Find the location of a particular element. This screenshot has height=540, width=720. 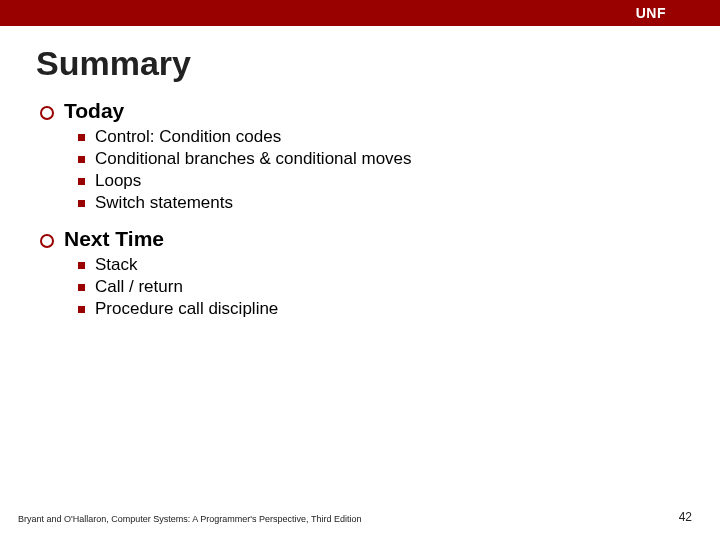

item-text: Call / return is located at coordinates (139, 287).